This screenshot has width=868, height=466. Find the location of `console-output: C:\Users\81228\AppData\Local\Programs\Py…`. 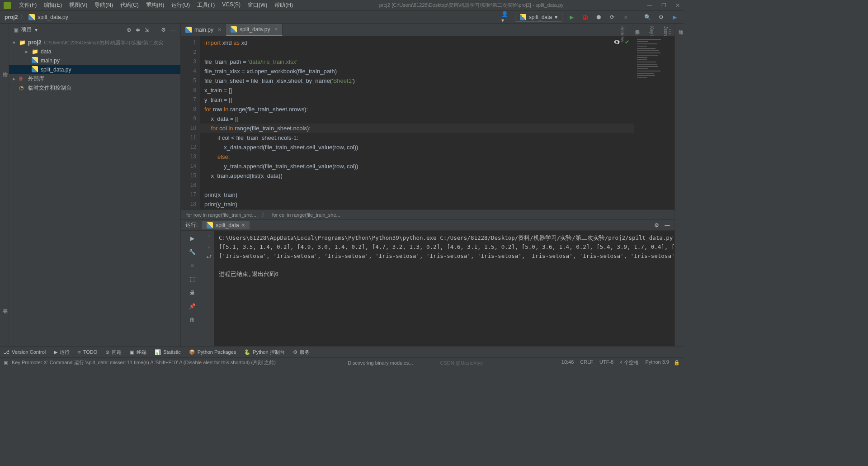

console-output: C:\Users\81228\AppData\Local\Programs\Py… is located at coordinates (444, 289).